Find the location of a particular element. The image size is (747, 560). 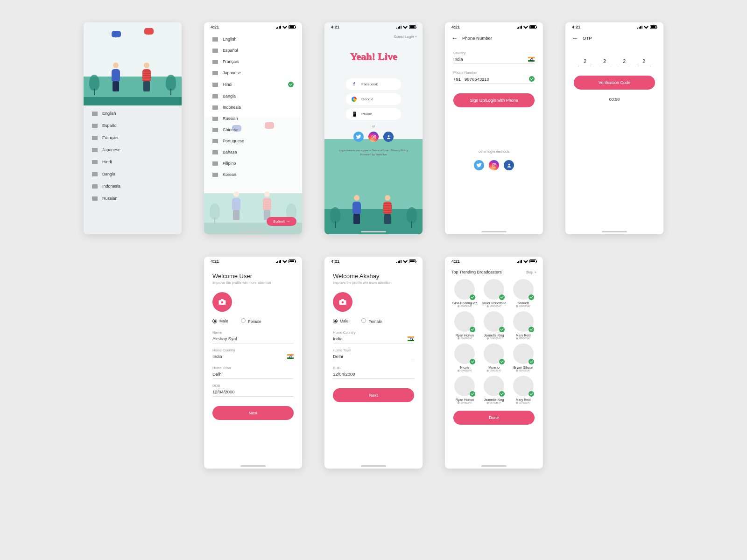

language-row: Portuguese is located at coordinates (253, 141).